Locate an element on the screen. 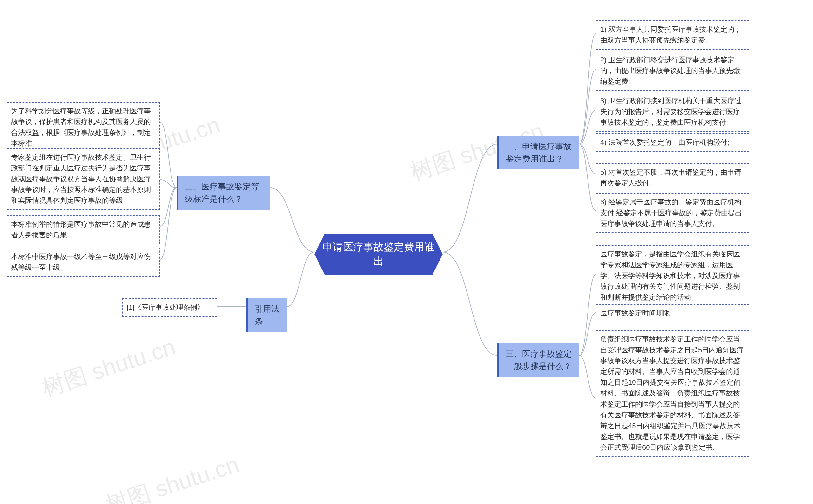  branch-1: 一、申请医疗事故鉴定费用谁出？ is located at coordinates (538, 153).